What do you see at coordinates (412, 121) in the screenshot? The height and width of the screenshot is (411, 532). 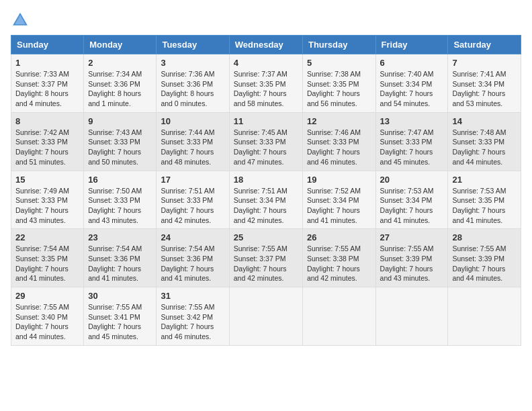 I see `day-number: 13` at bounding box center [412, 121].